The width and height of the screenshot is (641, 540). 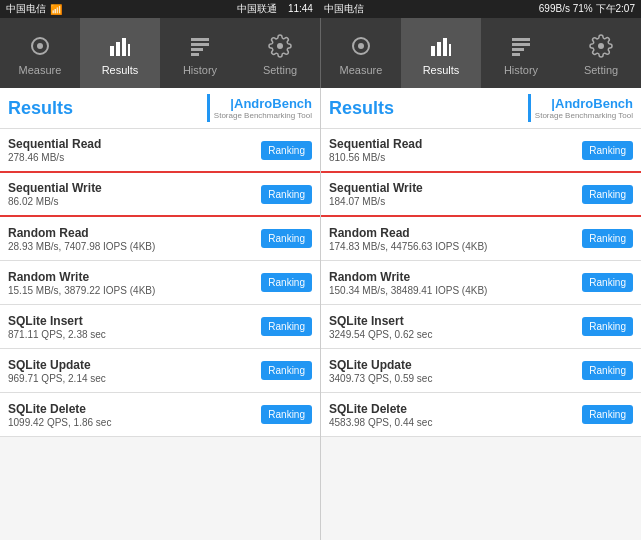 I want to click on nav-panel-2: Measure Results History Setting, so click(x=481, y=53).